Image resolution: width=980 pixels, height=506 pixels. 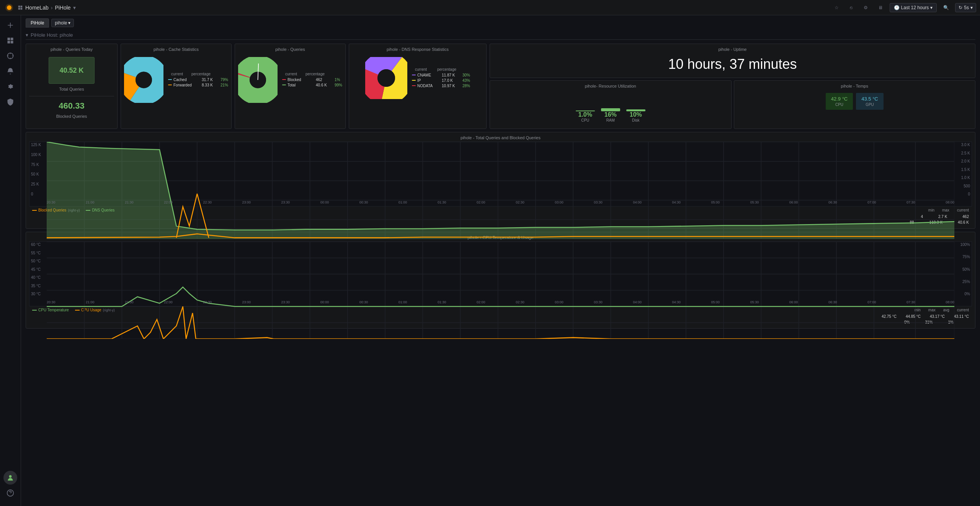 I want to click on cpu-value: 1.0%, so click(x=585, y=115).